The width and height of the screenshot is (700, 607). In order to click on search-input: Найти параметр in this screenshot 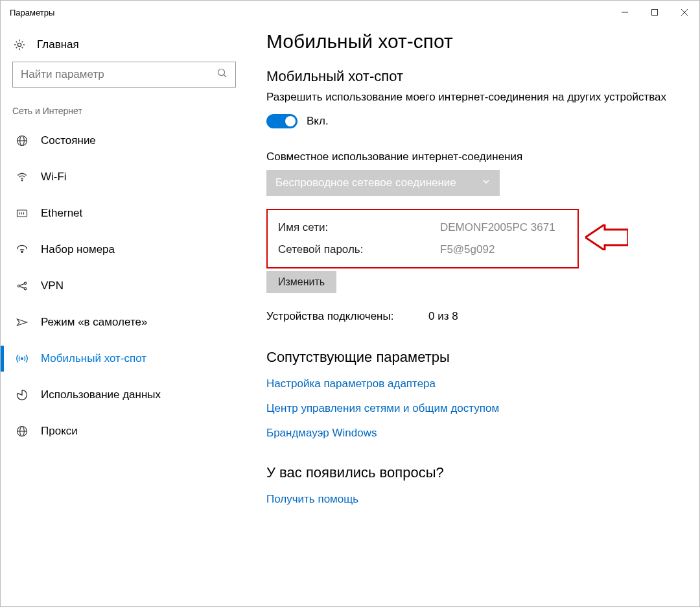, I will do `click(124, 75)`.